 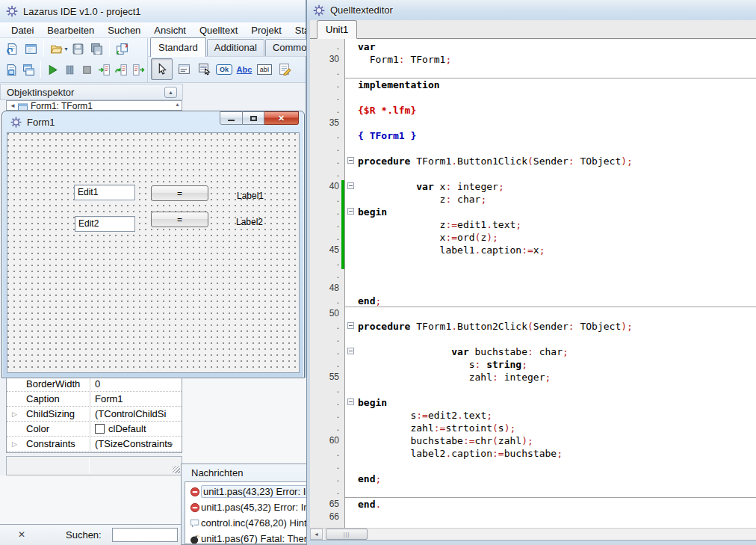 What do you see at coordinates (551, 428) in the screenshot?
I see `code-line-body: zahl:=strtoint(s);` at bounding box center [551, 428].